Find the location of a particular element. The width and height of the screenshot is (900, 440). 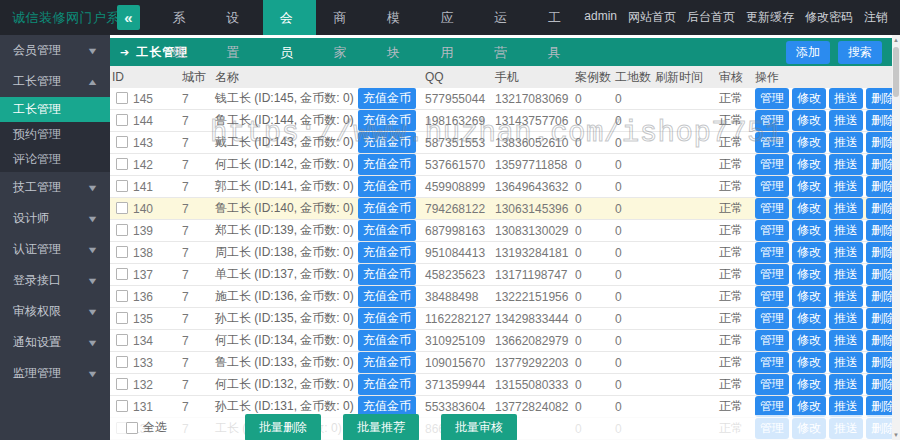

sidebar-item: 设计师▼ is located at coordinates (55, 218).